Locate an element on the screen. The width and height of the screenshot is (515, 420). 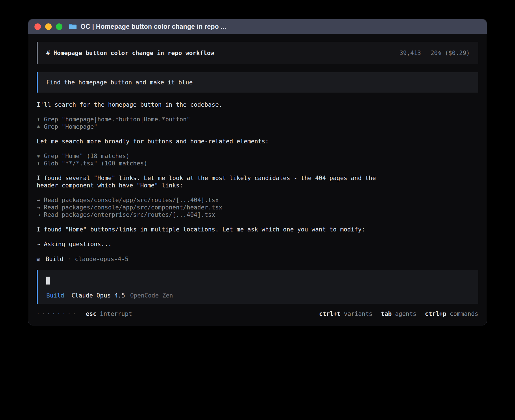
traffic-lights is located at coordinates (49, 27).